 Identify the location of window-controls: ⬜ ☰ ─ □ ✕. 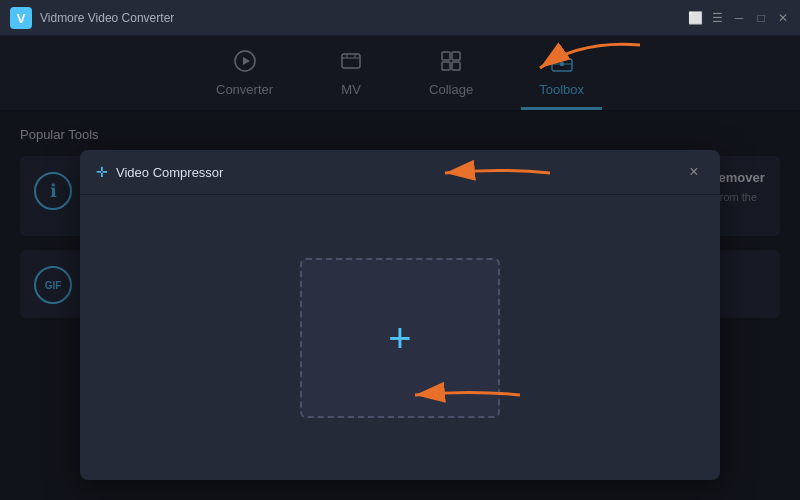
(739, 18).